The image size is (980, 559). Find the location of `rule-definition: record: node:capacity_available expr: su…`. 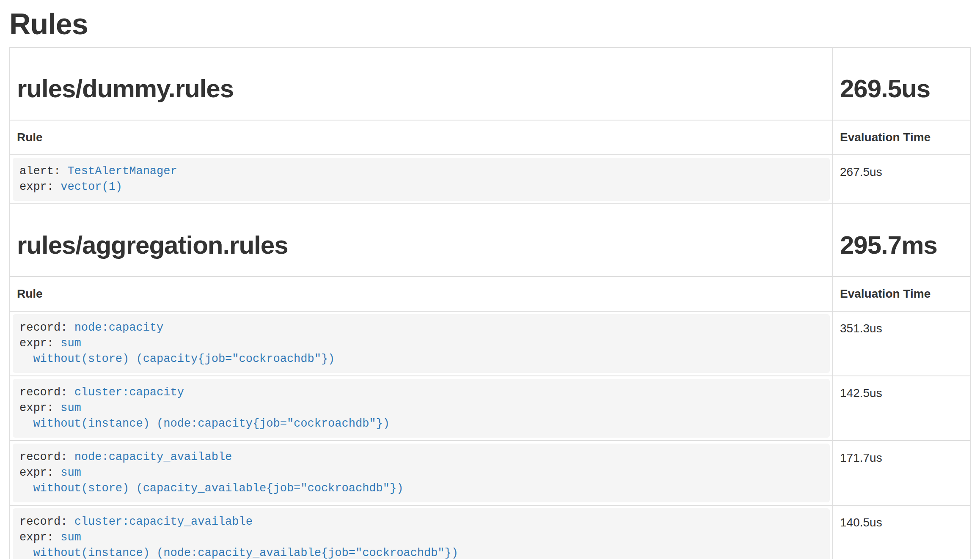

rule-definition: record: node:capacity_available expr: su… is located at coordinates (421, 473).